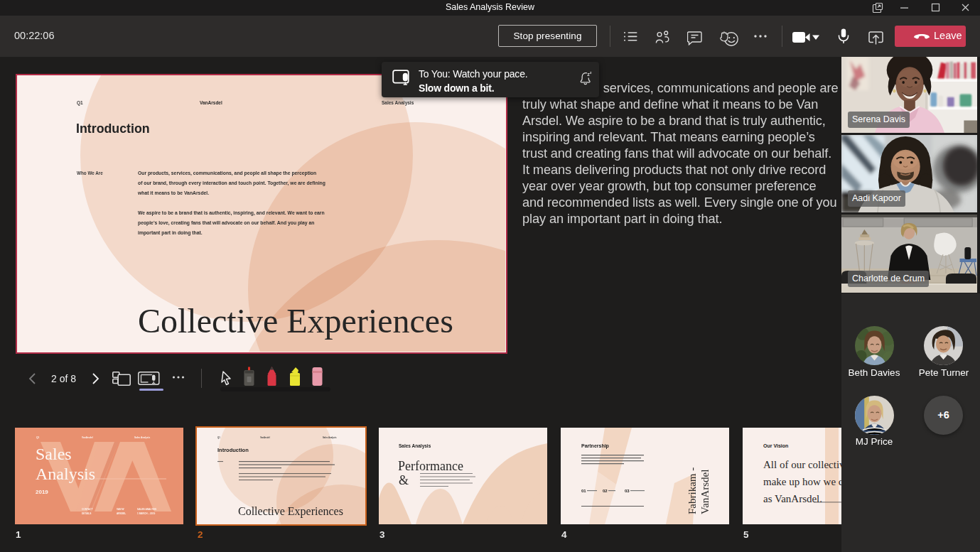 Image resolution: width=980 pixels, height=552 pixels. Describe the element at coordinates (120, 509) in the screenshot. I see `svg-text: VAN W` at that location.